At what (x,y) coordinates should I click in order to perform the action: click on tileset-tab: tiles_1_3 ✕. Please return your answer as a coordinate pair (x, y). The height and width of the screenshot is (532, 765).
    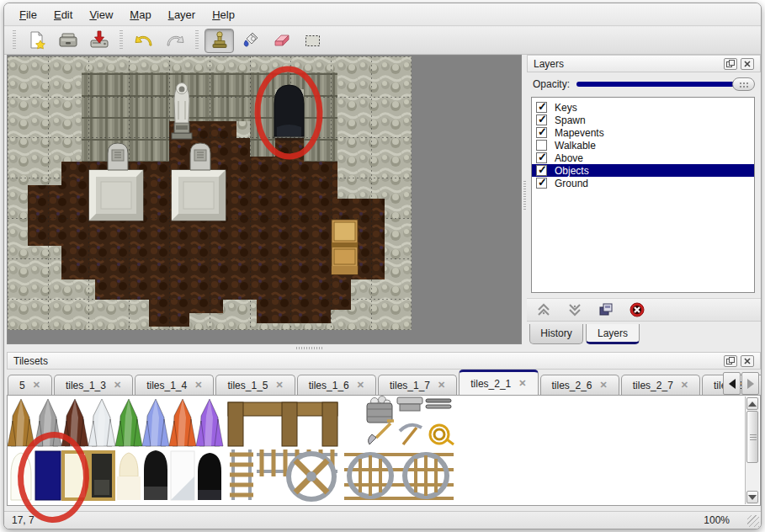
    Looking at the image, I should click on (93, 385).